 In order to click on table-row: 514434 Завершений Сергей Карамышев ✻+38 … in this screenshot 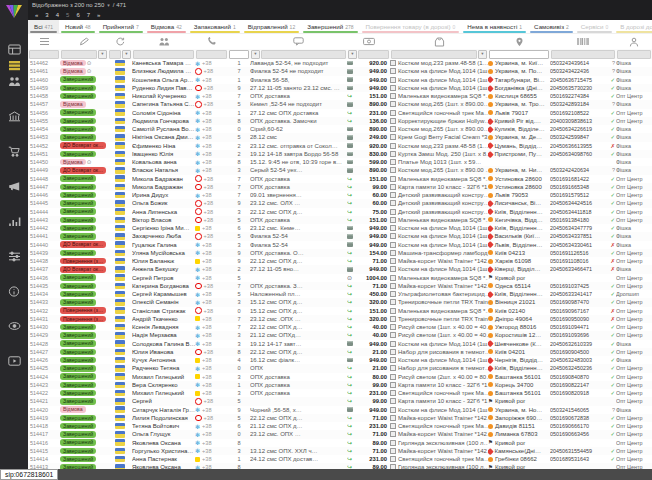, I will do `click(340, 294)`.